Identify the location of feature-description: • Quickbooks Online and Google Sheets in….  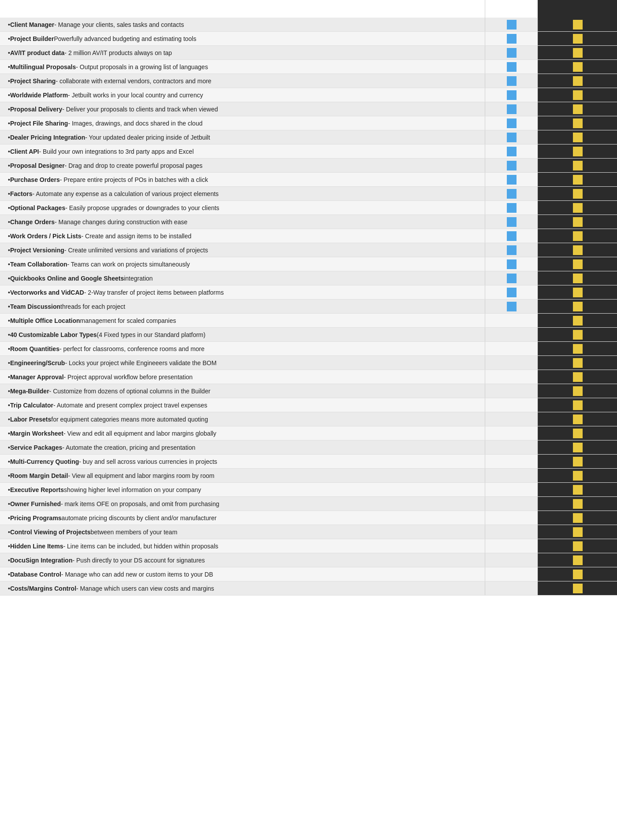
(242, 278).